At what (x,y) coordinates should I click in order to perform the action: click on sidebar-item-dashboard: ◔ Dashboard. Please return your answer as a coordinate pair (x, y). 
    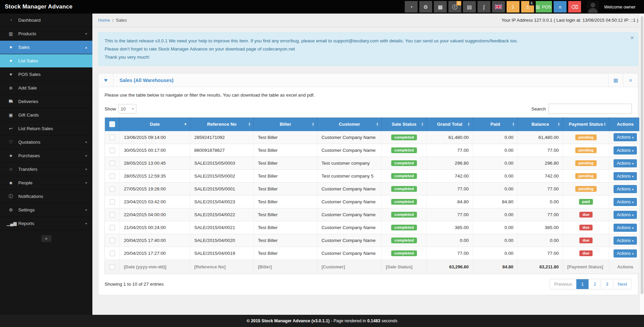
    Looking at the image, I should click on (46, 20).